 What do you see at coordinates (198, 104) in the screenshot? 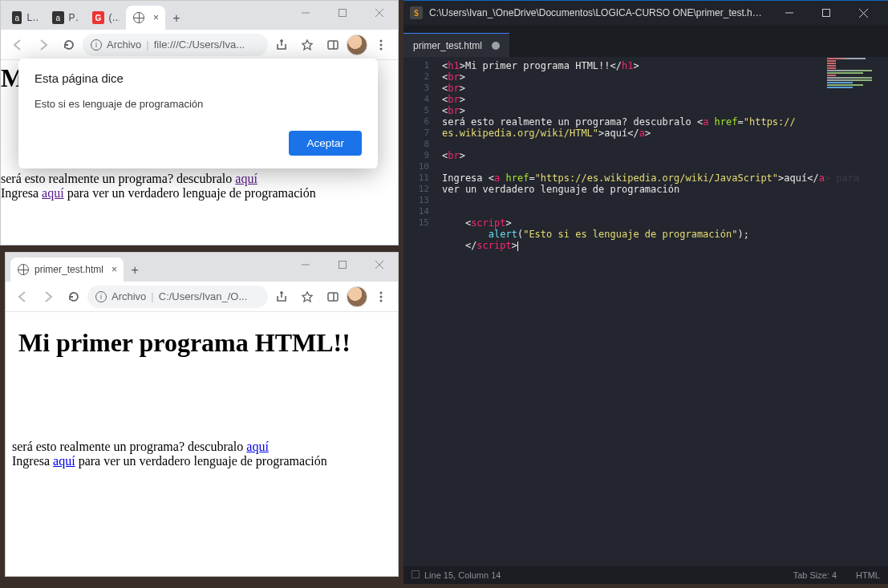
I see `dialog-message: Esto si es lenguaje de programación` at bounding box center [198, 104].